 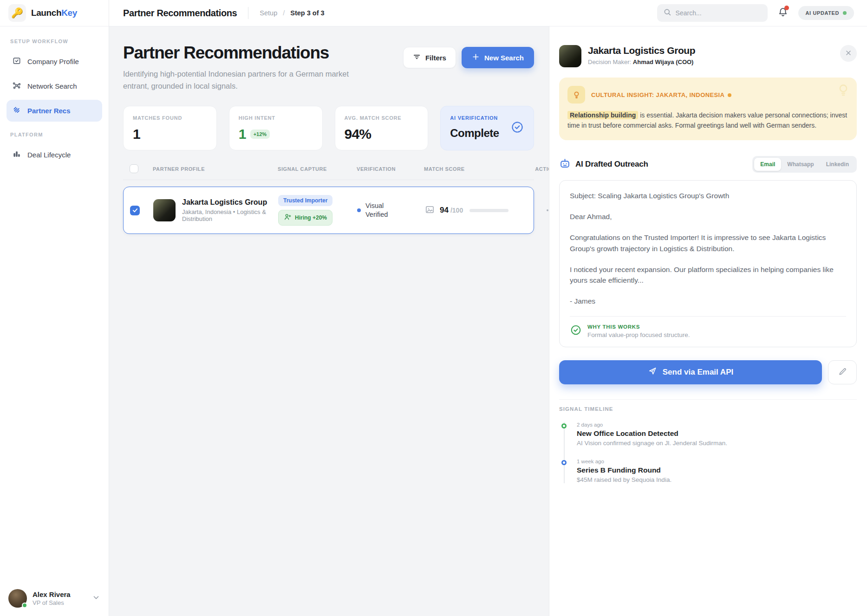 What do you see at coordinates (639, 327) in the screenshot?
I see `why-title: WHY THIS WORKS` at bounding box center [639, 327].